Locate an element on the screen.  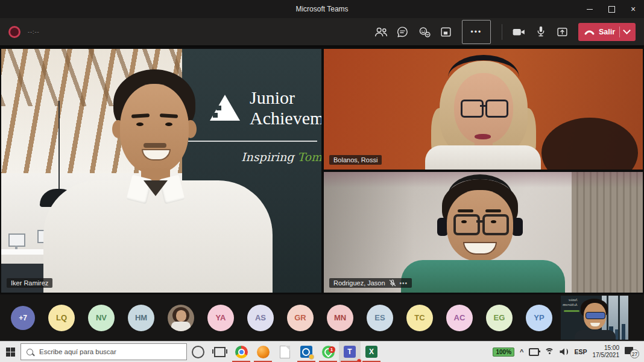
banner-text-achievement: Achievement is located at coordinates (286, 118).